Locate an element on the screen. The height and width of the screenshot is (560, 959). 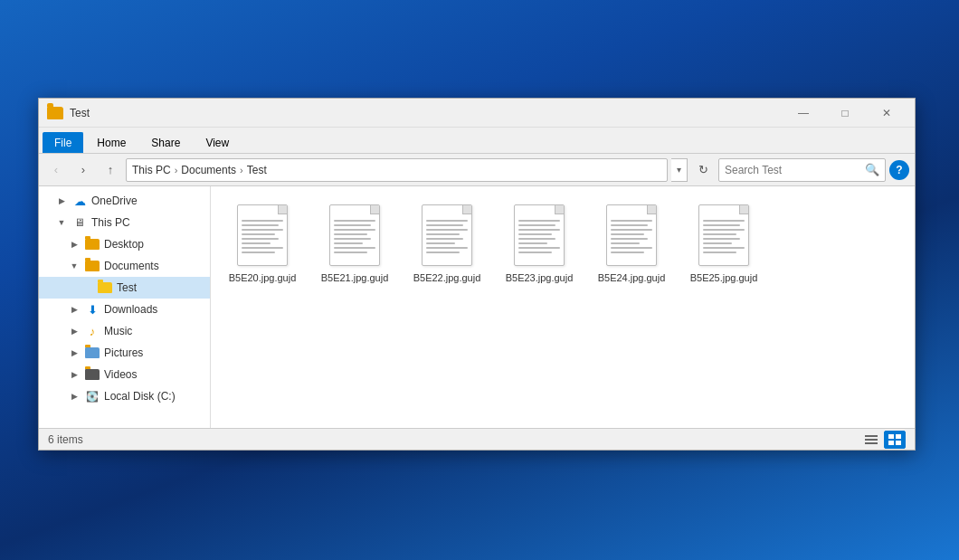
help-button: ? is located at coordinates (899, 170).